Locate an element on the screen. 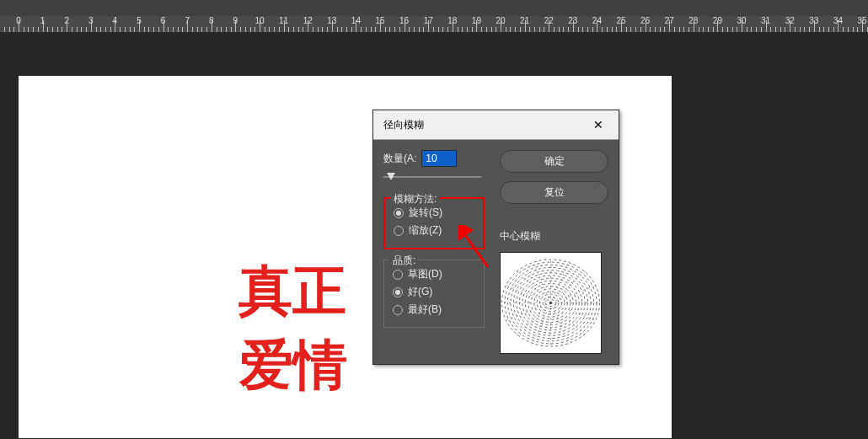 The image size is (868, 439). method-option-0: 旋转(S) is located at coordinates (434, 212).